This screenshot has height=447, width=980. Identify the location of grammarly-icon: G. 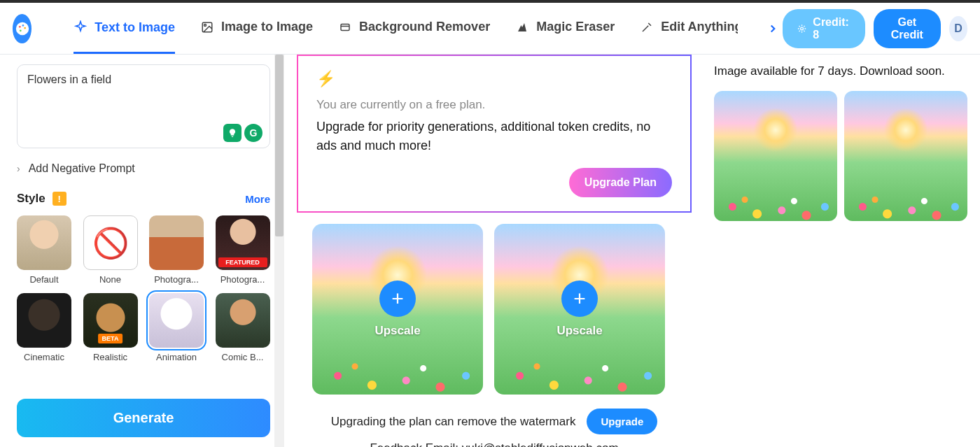
(253, 133).